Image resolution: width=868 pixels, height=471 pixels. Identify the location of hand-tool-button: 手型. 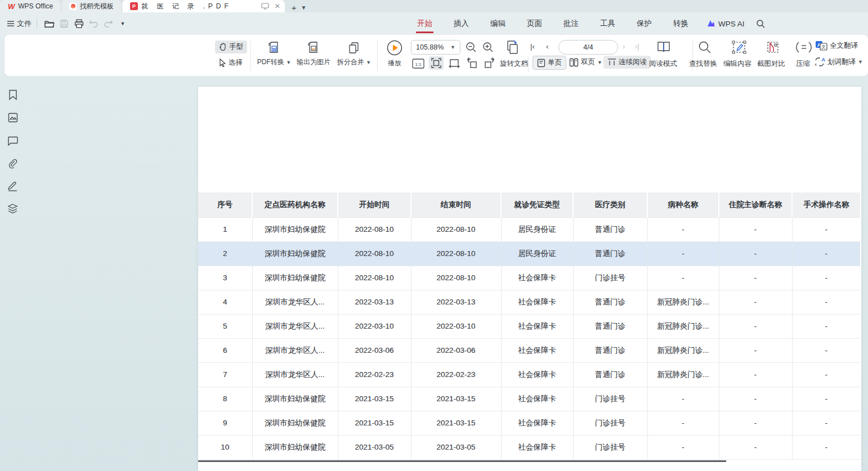
(231, 47).